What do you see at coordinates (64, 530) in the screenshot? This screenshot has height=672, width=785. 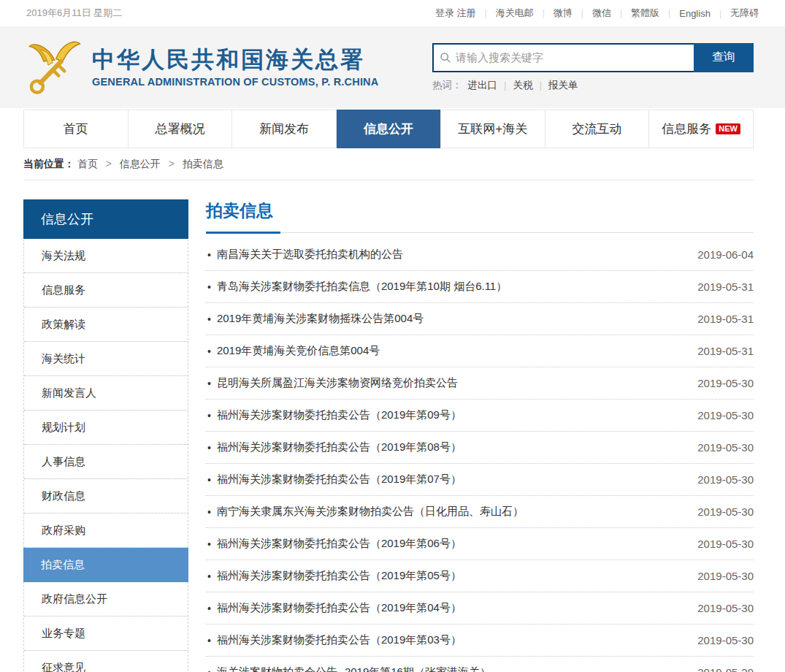 I see `sidebar-item-label: 政府采购` at bounding box center [64, 530].